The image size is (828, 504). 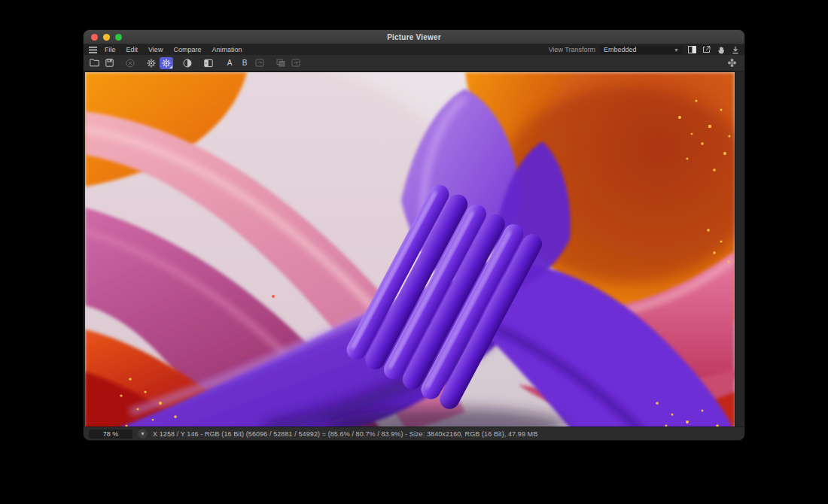 What do you see at coordinates (260, 63) in the screenshot?
I see `swap-ab-button` at bounding box center [260, 63].